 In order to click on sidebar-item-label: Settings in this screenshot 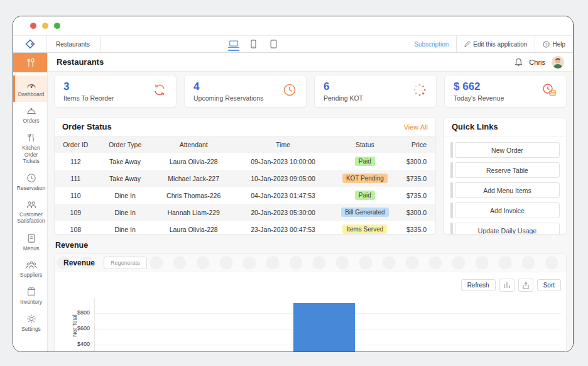, I will do `click(31, 329)`.